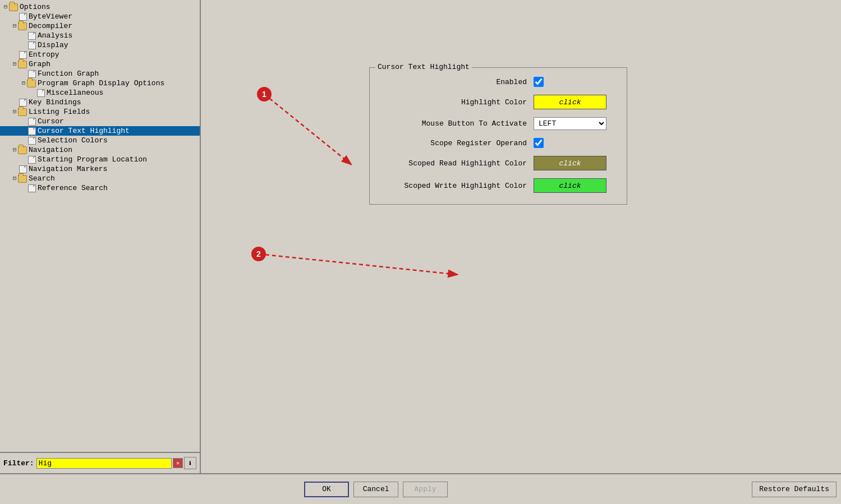 This screenshot has width=841, height=504. What do you see at coordinates (498, 163) in the screenshot?
I see `settings-row-scoped-read: Scoped Read Highlight Color click` at bounding box center [498, 163].